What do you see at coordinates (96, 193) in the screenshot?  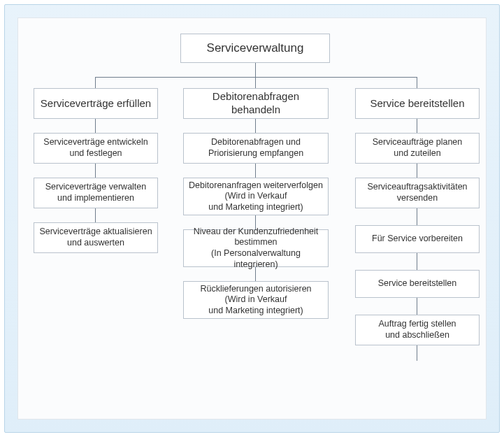 I see `col1-item: Serviceverträge verwaltenund implementie…` at bounding box center [96, 193].